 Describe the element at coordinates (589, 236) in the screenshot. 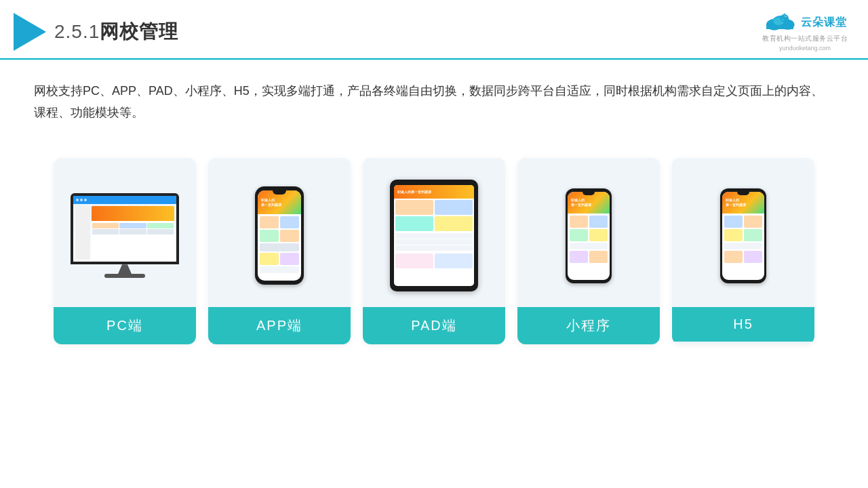

I see `miniprogram-phone-mockup: 职途人的第一堂判题课` at that location.